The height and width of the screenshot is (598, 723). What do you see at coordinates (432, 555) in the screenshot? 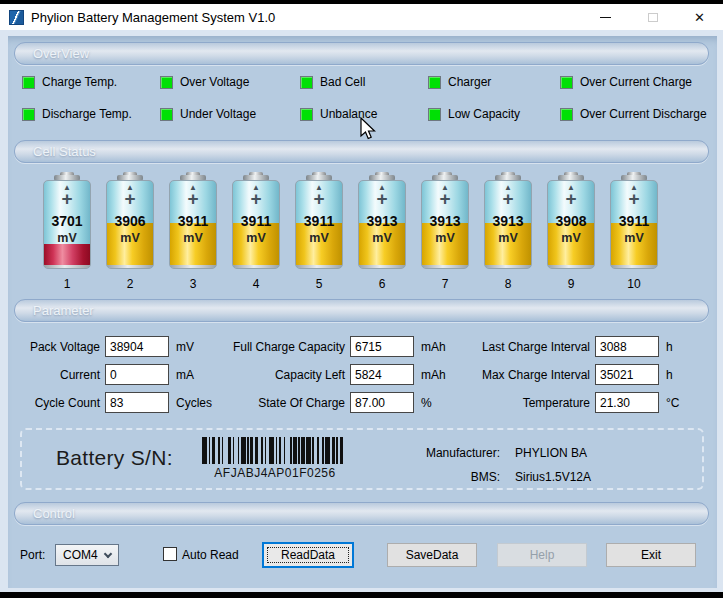
I see `savedata-button: SaveData` at bounding box center [432, 555].